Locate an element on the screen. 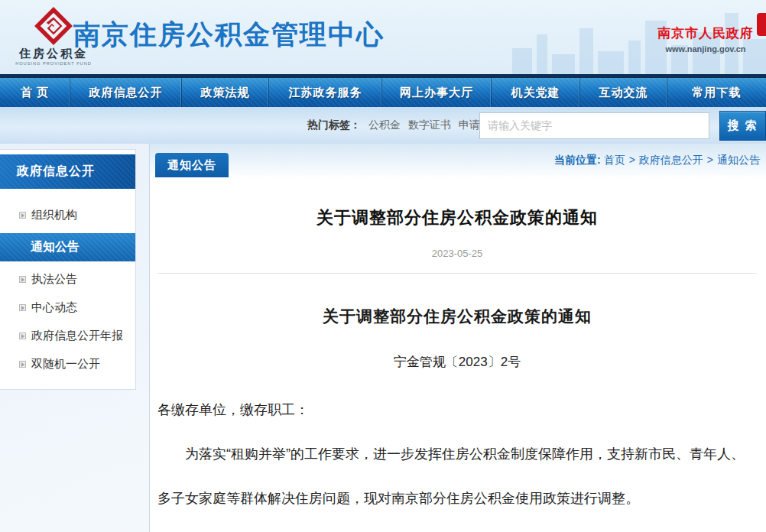 This screenshot has height=532, width=766. nav-item-gov-info: 政府信息公开 is located at coordinates (126, 92).